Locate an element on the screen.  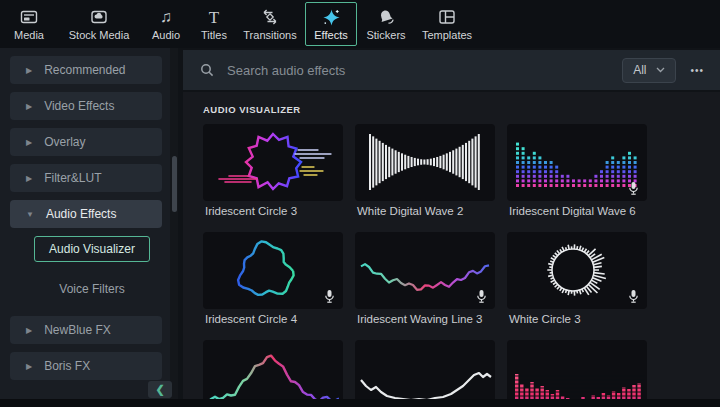
effect-card-iridescent-waving-line-3: Iridescent Waving Line 3 is located at coordinates (425, 280).